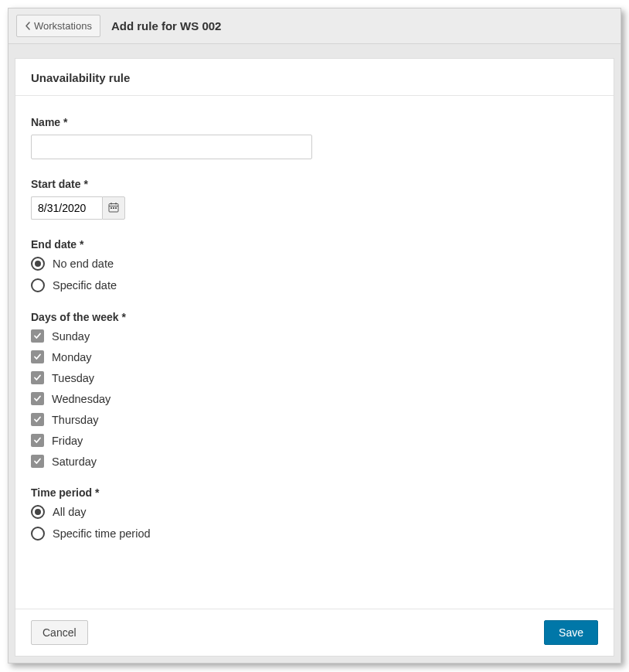  What do you see at coordinates (314, 461) in the screenshot?
I see `day-item: Saturday` at bounding box center [314, 461].